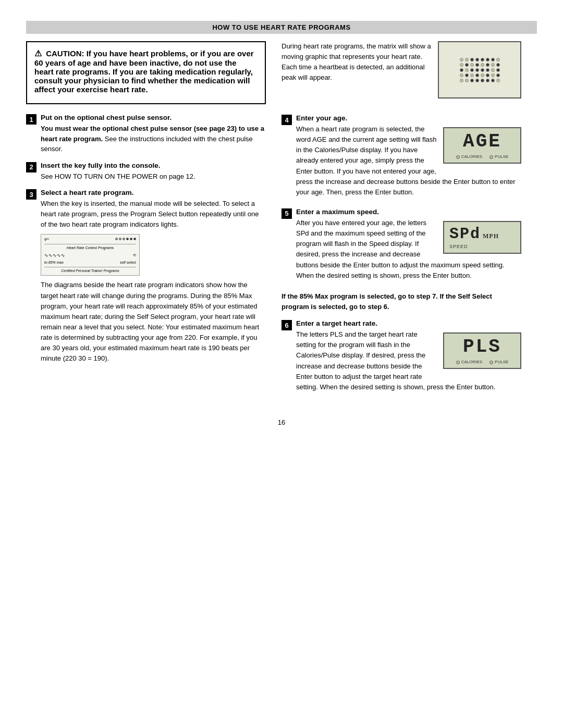  What do you see at coordinates (482, 351) in the screenshot?
I see `pls-lcd-display: PLS CALORIES PULSE` at bounding box center [482, 351].